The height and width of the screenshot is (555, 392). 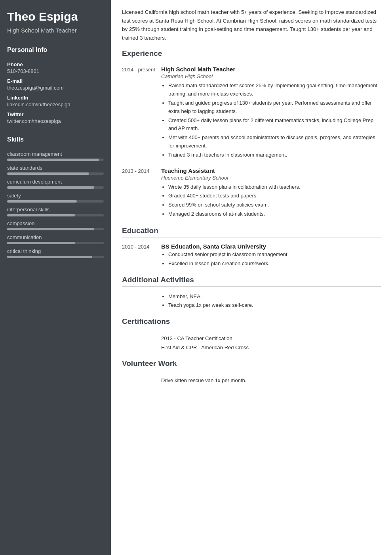 I want to click on volunteer-section: Volunteer Work Drive kitten rescue van 1…, so click(x=251, y=372).